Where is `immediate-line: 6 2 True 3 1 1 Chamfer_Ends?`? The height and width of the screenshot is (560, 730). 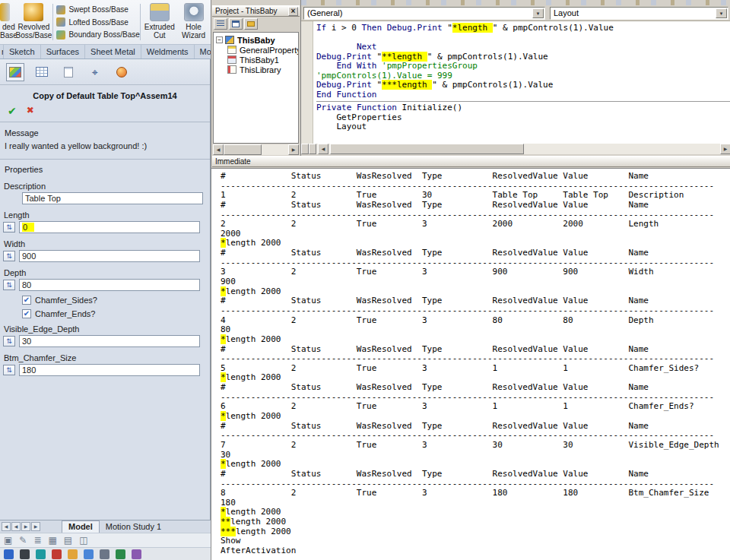
immediate-line: 6 2 True 3 1 1 Chamfer_Ends? is located at coordinates (475, 407).